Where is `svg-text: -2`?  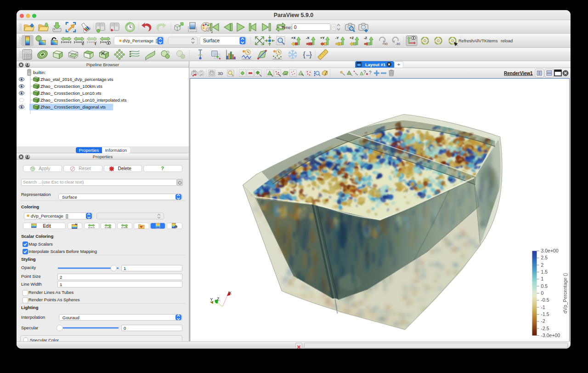
svg-text: -2 is located at coordinates (543, 321).